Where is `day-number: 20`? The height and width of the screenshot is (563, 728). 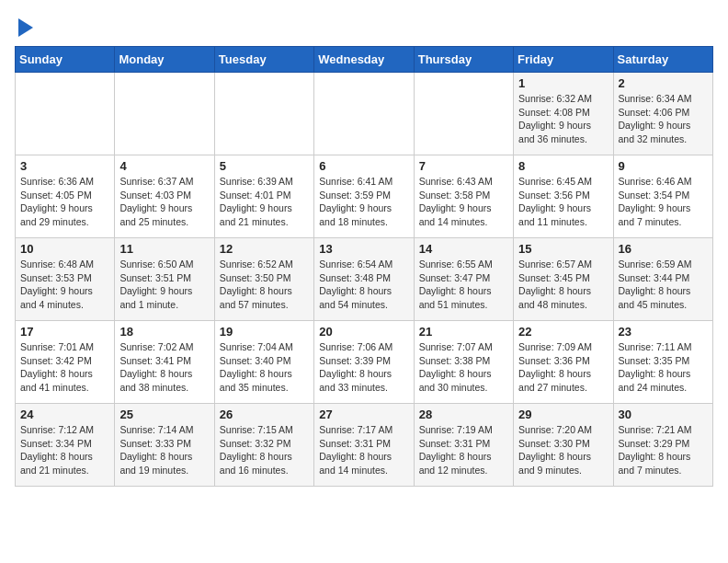 day-number: 20 is located at coordinates (364, 331).